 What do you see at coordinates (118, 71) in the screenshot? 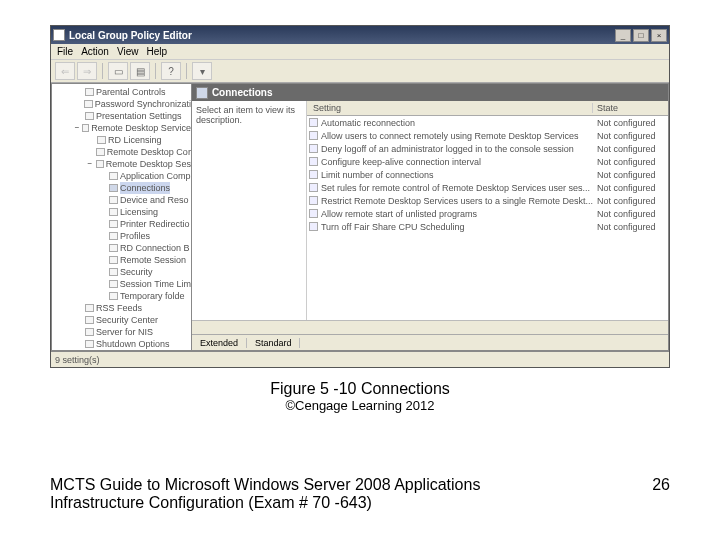
I see `up-button: ▭` at bounding box center [118, 71].